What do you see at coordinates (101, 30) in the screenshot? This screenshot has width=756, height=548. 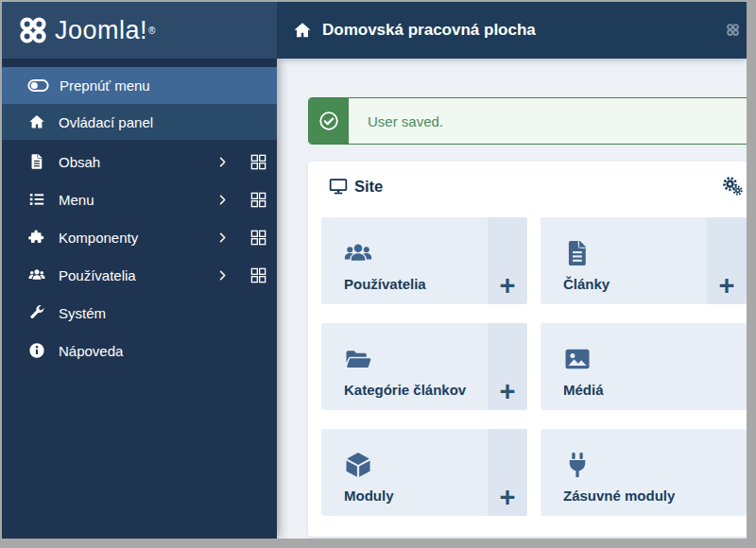 I see `joomla-logo-text: Joomla!` at bounding box center [101, 30].